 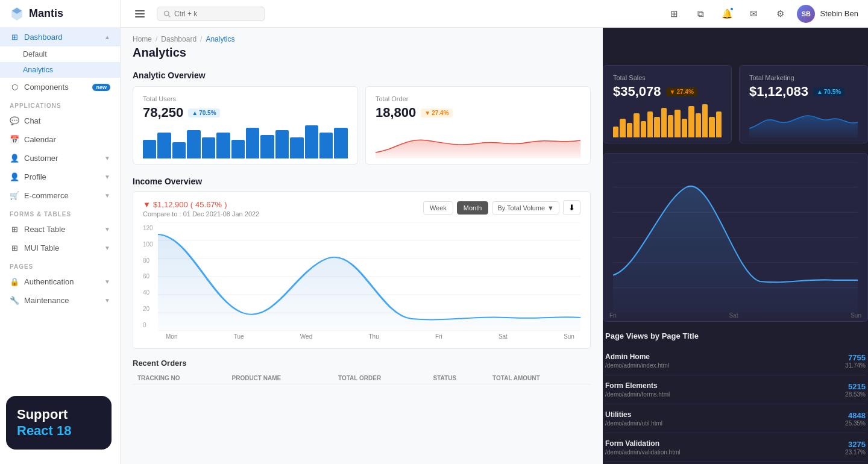 I want to click on volume-select: By Total Volume ▼, so click(x=526, y=208).